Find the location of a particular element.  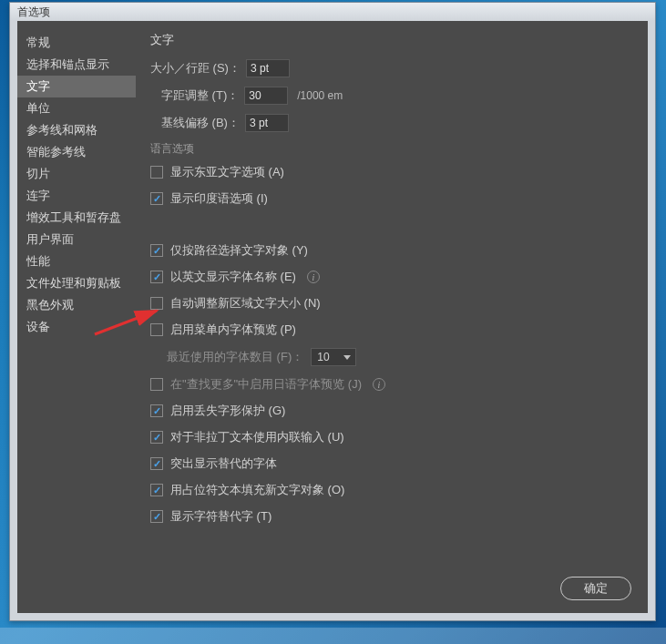

opt2-label-2: 对于非拉丁文本使用内联输入 (U) is located at coordinates (257, 437).